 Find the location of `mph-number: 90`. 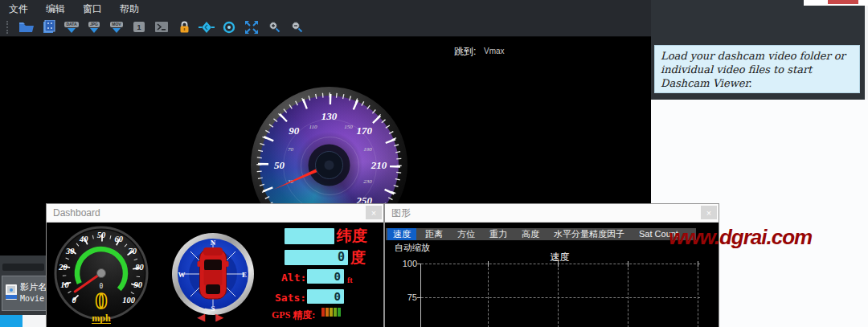

mph-number: 90 is located at coordinates (138, 284).